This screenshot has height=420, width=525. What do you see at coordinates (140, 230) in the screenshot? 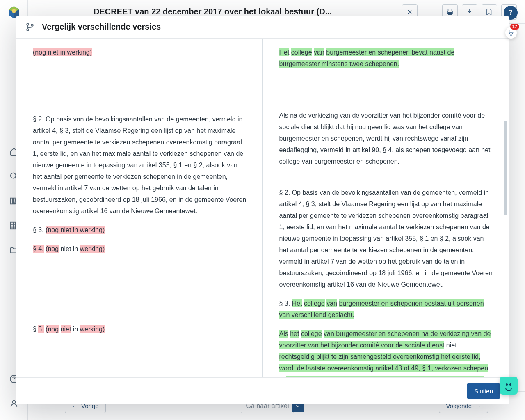
I see `diff-paragraph: § 3. (nog niet in werking)` at bounding box center [140, 230].